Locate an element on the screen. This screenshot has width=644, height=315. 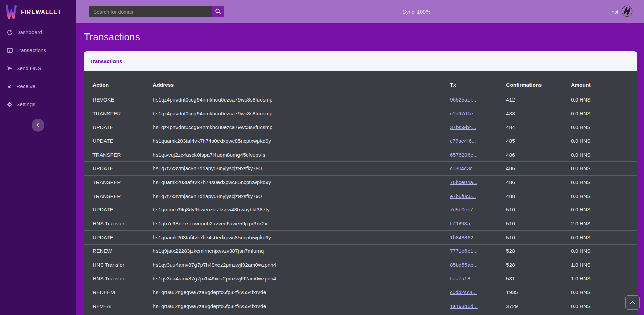
tx-link: e7b6f0c0... is located at coordinates (463, 196).